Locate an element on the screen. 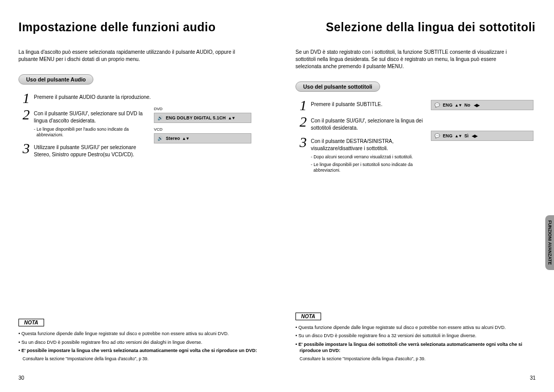  nota-item-bold: E' possibile impostare la lingua che ver… is located at coordinates (138, 350).